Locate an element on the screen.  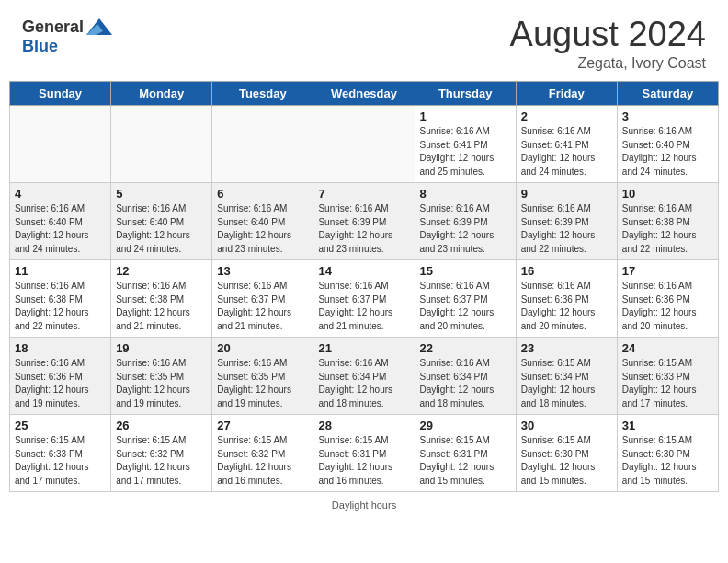
date-number: 23 is located at coordinates (566, 348).